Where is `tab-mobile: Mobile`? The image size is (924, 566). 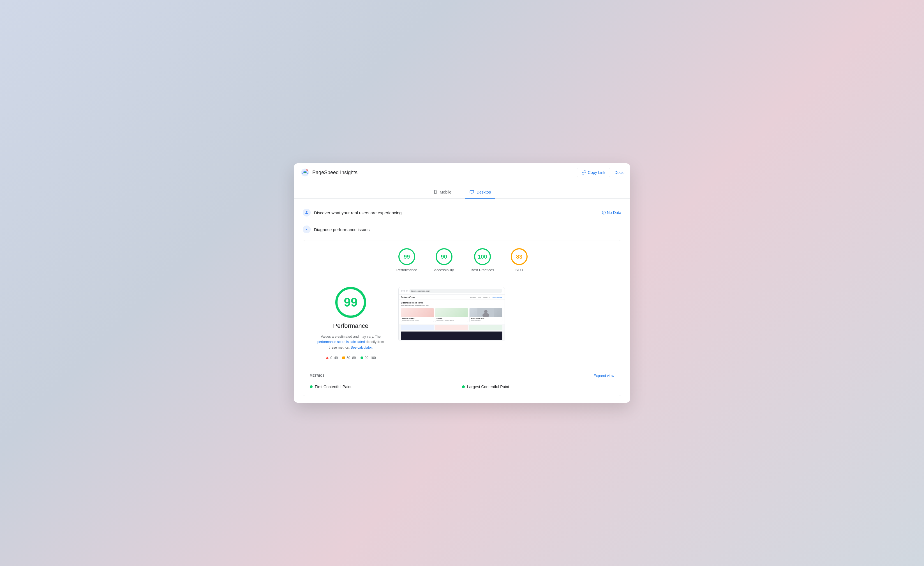 tab-mobile: Mobile is located at coordinates (442, 192).